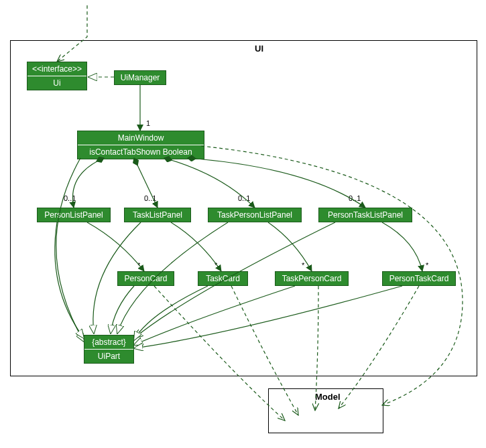  What do you see at coordinates (365, 215) in the screenshot?
I see `class-person-task-list-panel: PersonTaskListPanel` at bounding box center [365, 215].